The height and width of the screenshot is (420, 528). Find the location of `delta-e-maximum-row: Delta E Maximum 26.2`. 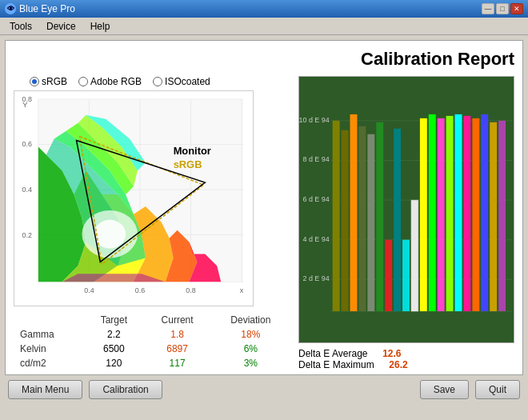

delta-e-maximum-row: Delta E Maximum 26.2 is located at coordinates (406, 365).